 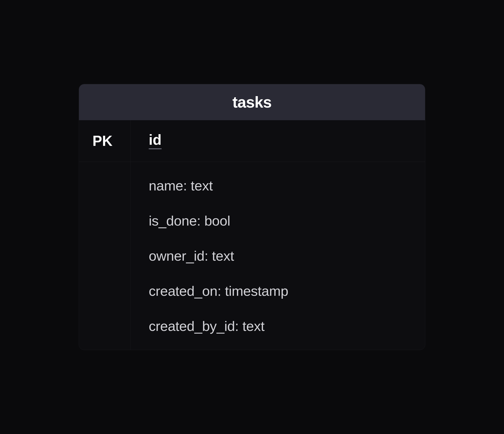 I want to click on table-header: tasks, so click(x=252, y=102).